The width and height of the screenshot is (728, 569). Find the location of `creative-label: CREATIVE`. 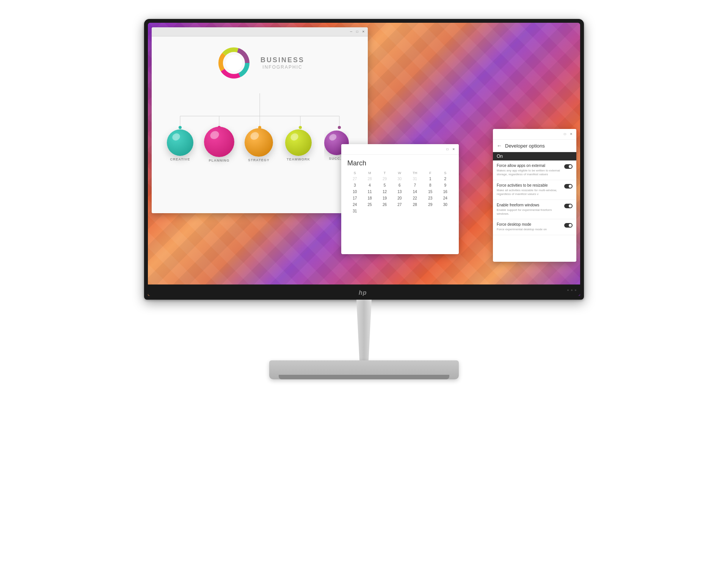

creative-label: CREATIVE is located at coordinates (180, 159).